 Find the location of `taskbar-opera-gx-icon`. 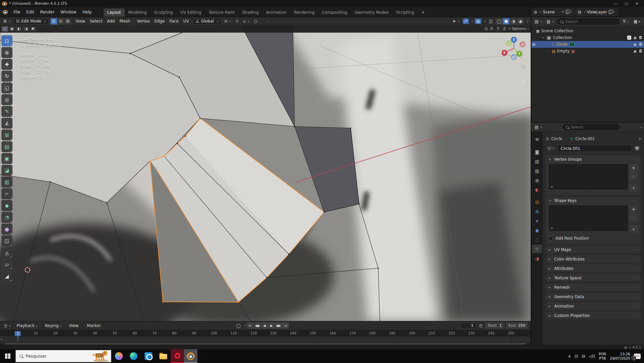

taskbar-opera-gx-icon is located at coordinates (177, 356).